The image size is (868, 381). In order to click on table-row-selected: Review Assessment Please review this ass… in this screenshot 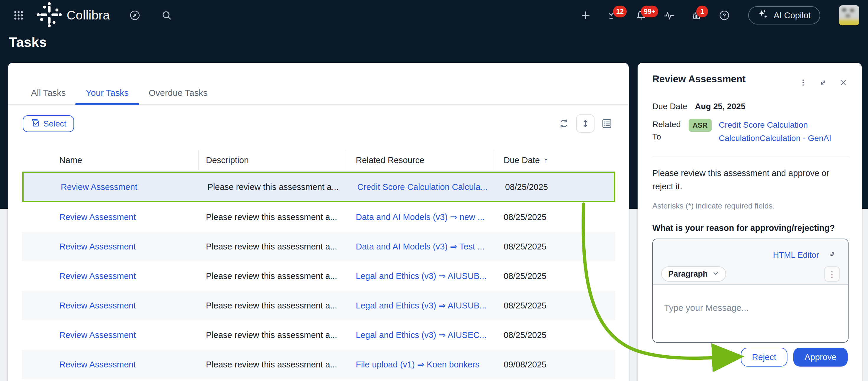, I will do `click(319, 187)`.